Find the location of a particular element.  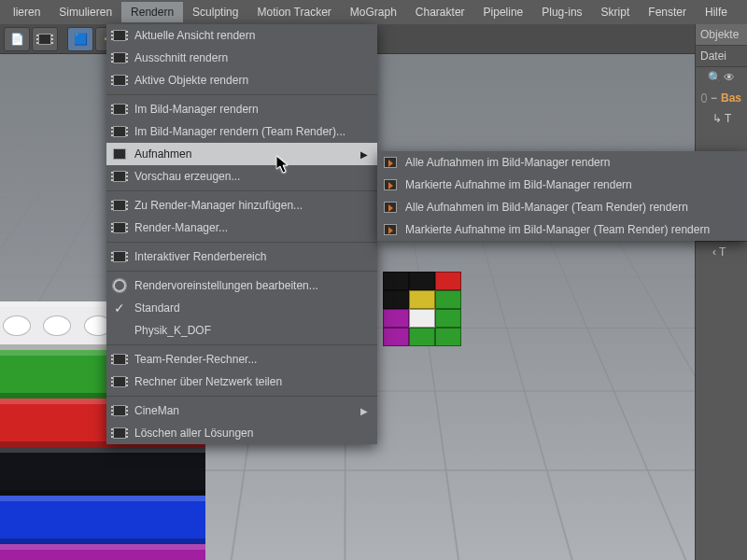

panel-tab-file: Datei is located at coordinates (721, 56).